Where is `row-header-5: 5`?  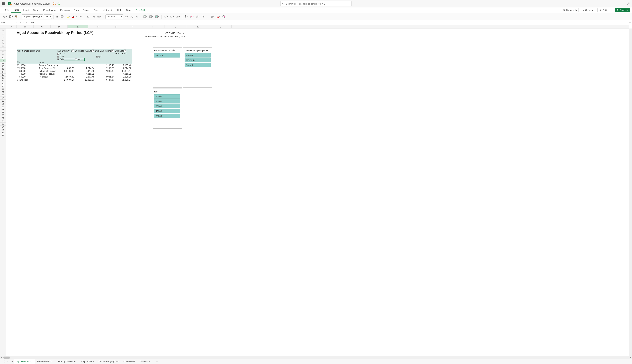 row-header-5: 5 is located at coordinates (3, 44).